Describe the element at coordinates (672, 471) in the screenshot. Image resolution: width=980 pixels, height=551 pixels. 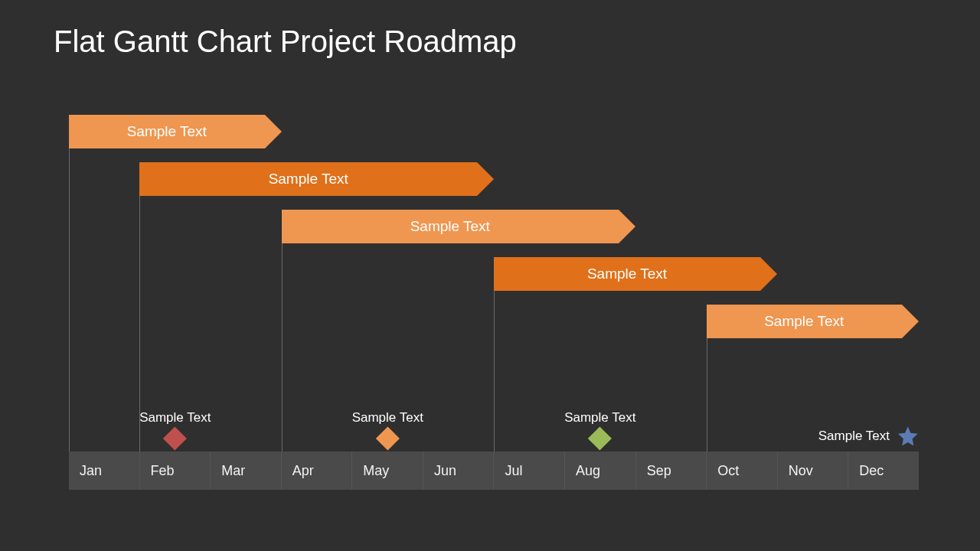
I see `month-cell: Sep` at that location.